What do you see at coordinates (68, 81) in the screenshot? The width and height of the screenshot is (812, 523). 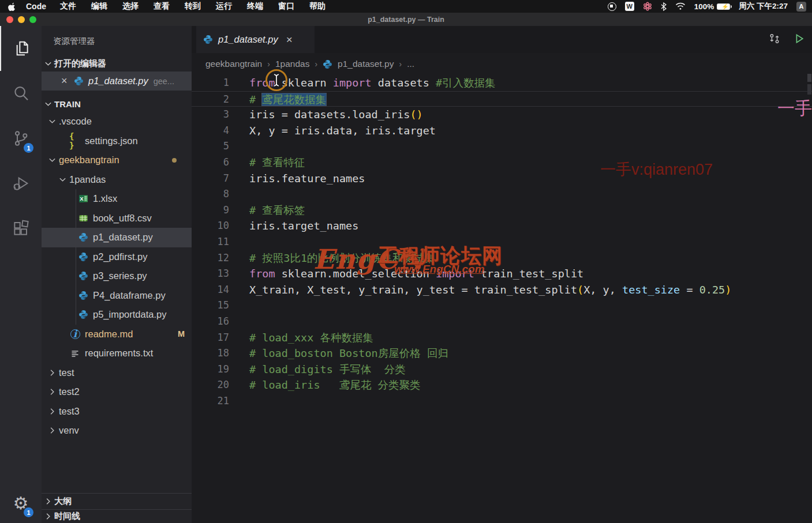 I see `close-icon: ×` at bounding box center [68, 81].